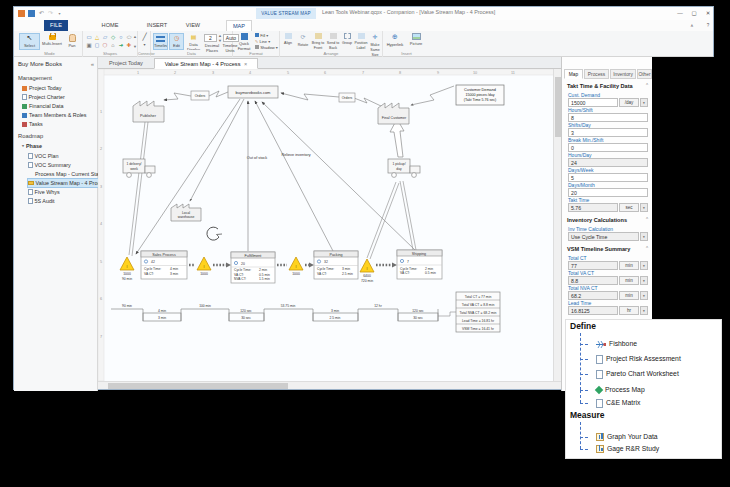 The image size is (730, 487). Describe the element at coordinates (708, 14) in the screenshot. I see `close-button: ✕` at that location.